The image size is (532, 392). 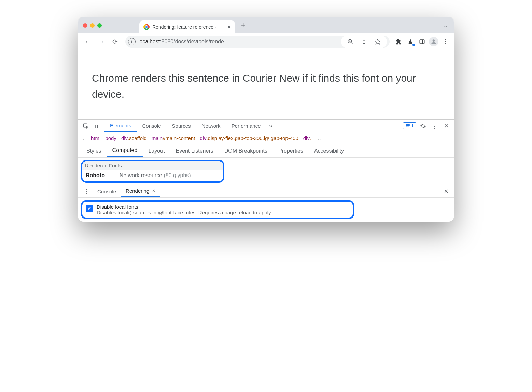 I want to click on font-source: Network resource, so click(x=141, y=176).